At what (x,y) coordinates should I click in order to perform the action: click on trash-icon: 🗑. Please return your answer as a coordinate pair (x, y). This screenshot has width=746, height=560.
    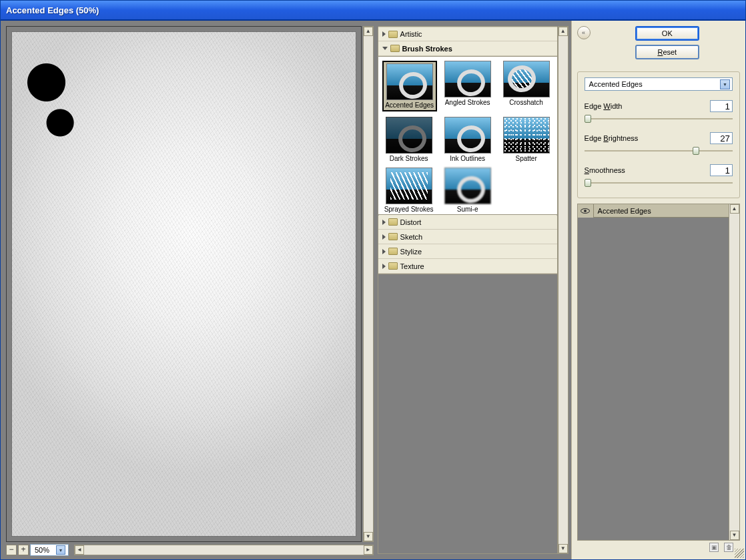
    Looking at the image, I should click on (729, 547).